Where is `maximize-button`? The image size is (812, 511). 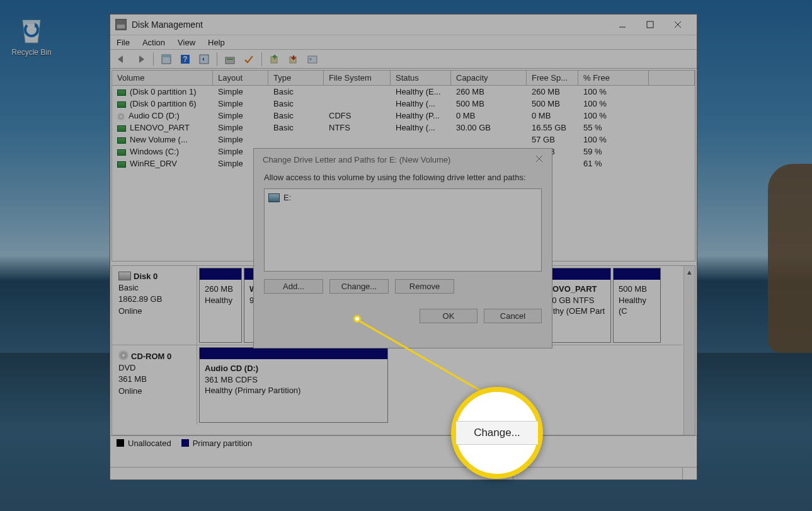 maximize-button is located at coordinates (650, 25).